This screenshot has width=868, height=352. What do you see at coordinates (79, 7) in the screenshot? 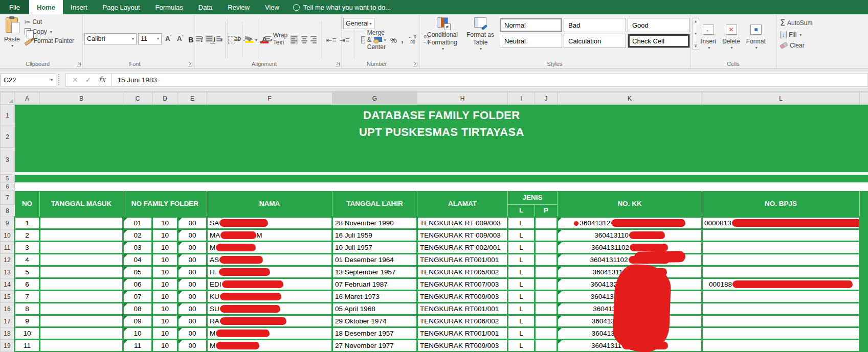
I see `tab-insert: Insert` at bounding box center [79, 7].